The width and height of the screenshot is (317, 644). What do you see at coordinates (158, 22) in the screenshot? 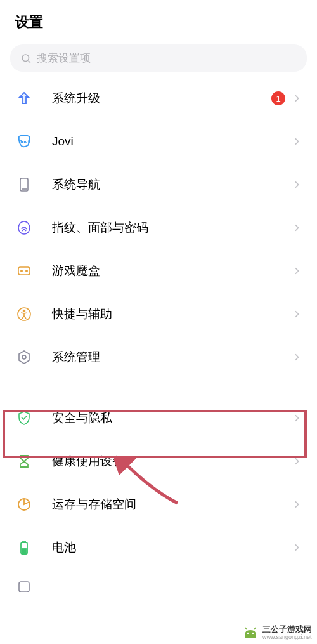
I see `page-title: 设置` at bounding box center [158, 22].